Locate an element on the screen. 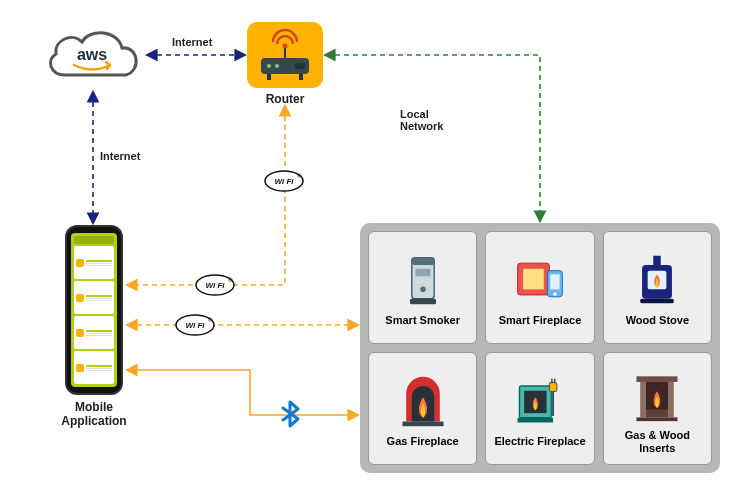 This screenshot has height=501, width=751. device-smart-fireplace: Smart Fireplace is located at coordinates (540, 288).